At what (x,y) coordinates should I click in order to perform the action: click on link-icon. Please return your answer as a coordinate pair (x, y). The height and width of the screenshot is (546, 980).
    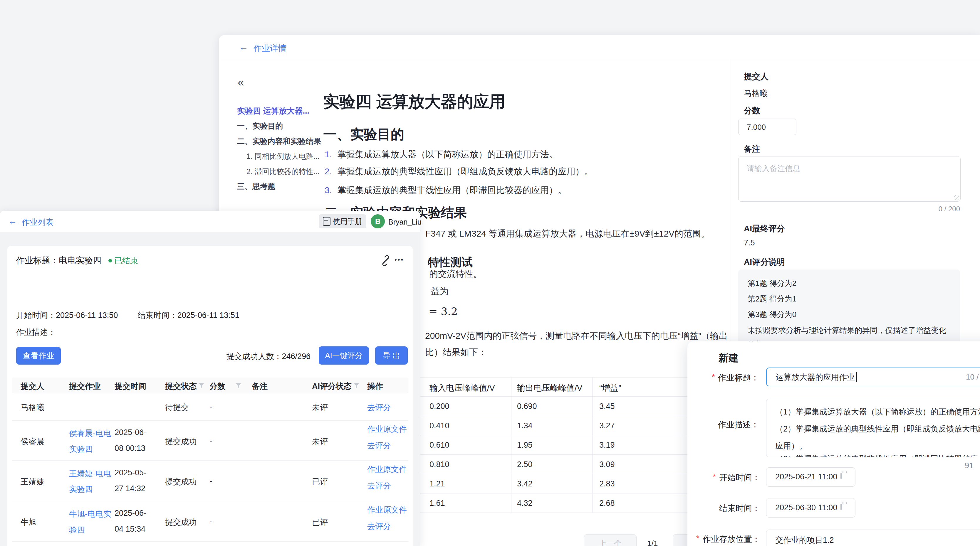
    Looking at the image, I should click on (386, 261).